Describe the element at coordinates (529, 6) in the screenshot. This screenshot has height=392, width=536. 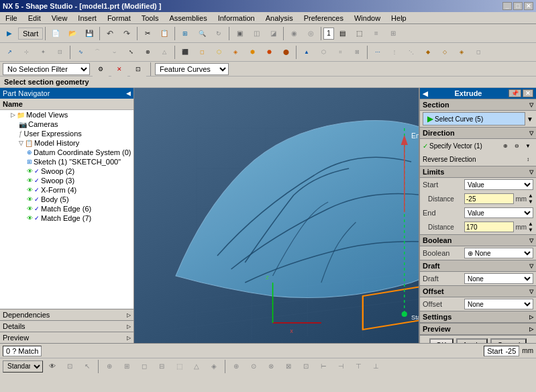
I see `close-button: ✕` at that location.